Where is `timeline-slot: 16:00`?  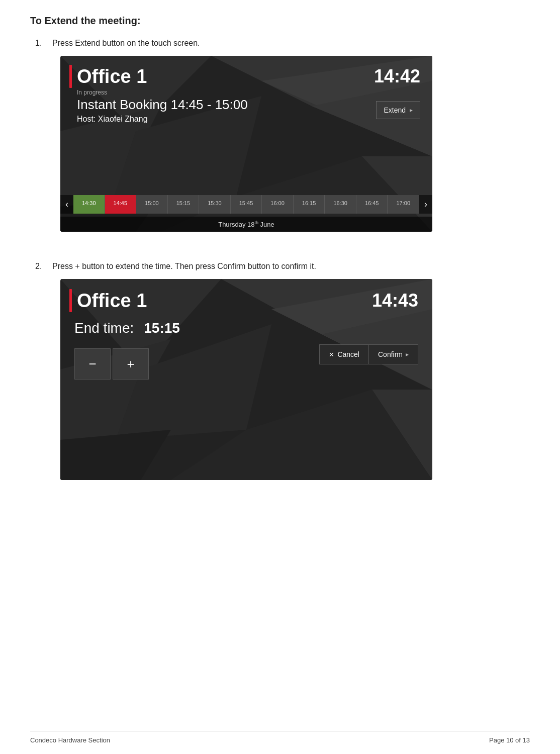 timeline-slot: 16:00 is located at coordinates (277, 204).